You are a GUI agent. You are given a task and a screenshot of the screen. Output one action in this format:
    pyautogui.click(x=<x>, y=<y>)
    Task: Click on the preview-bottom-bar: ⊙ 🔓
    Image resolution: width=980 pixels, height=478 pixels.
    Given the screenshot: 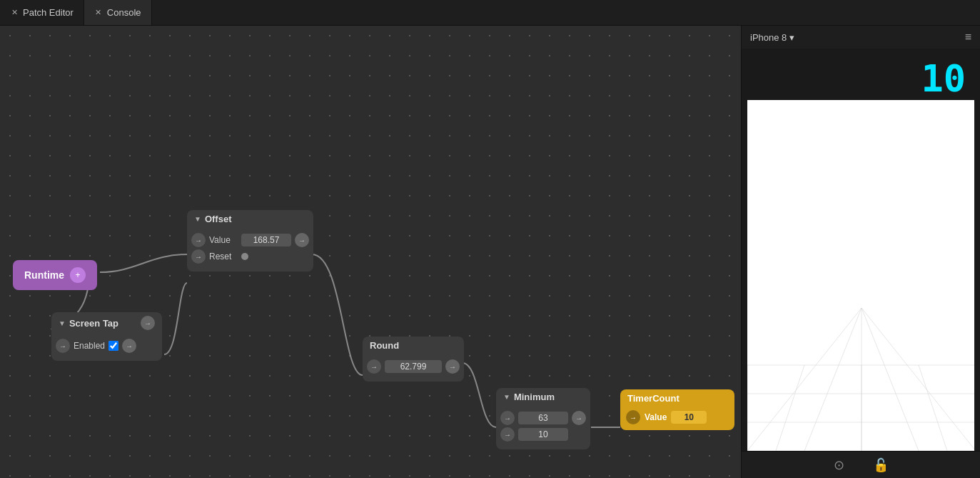 What is the action you would take?
    pyautogui.click(x=861, y=464)
    